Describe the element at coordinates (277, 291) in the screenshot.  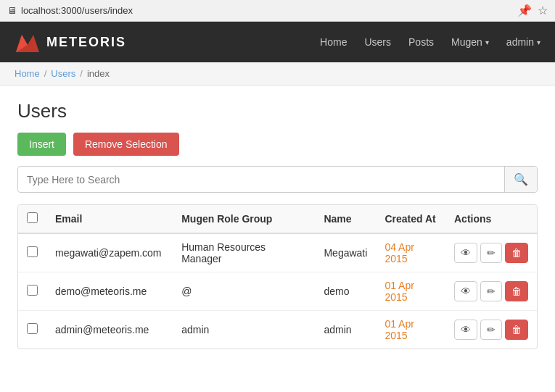
I see `table-row: demo@meteoris.me @ demo 01 Apr 2015 👁 ✏ …` at that location.